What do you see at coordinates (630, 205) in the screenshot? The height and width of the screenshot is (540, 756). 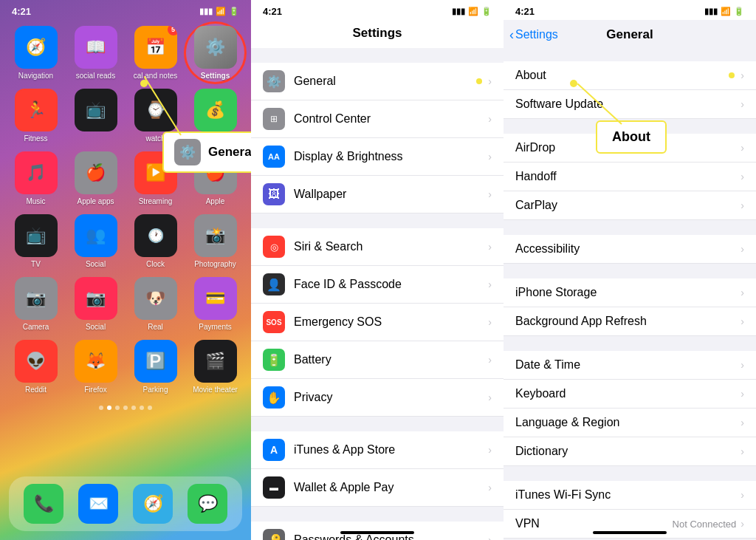 I see `general-row-carplay: CarPlay ›` at bounding box center [630, 205].